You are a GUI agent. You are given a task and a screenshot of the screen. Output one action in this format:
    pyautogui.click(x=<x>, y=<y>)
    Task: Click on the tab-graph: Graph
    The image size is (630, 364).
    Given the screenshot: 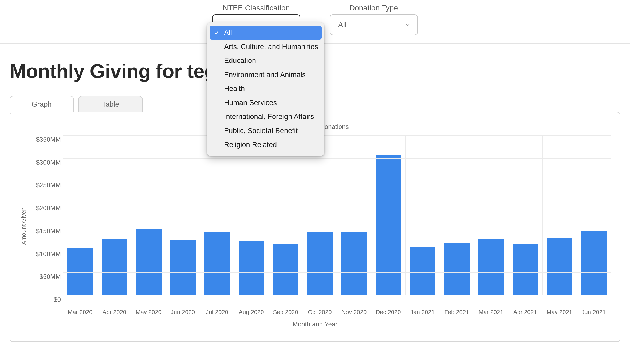 What is the action you would take?
    pyautogui.click(x=42, y=104)
    